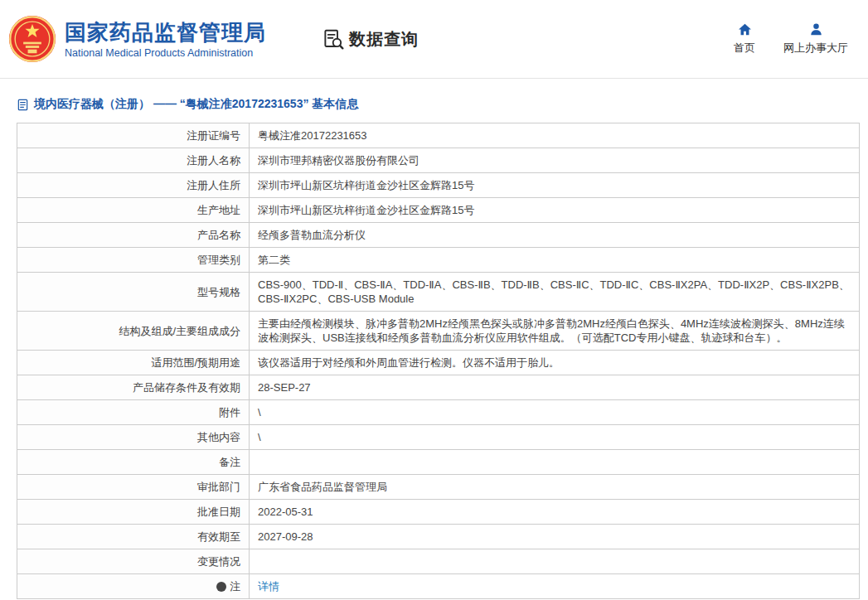 This screenshot has width=868, height=600. What do you see at coordinates (133, 388) in the screenshot?
I see `row-label: 产品储存条件及有效期` at bounding box center [133, 388].